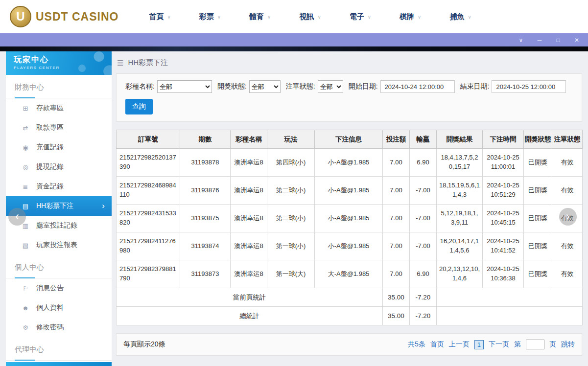  I want to click on prev-page-link: 上一页, so click(459, 344).